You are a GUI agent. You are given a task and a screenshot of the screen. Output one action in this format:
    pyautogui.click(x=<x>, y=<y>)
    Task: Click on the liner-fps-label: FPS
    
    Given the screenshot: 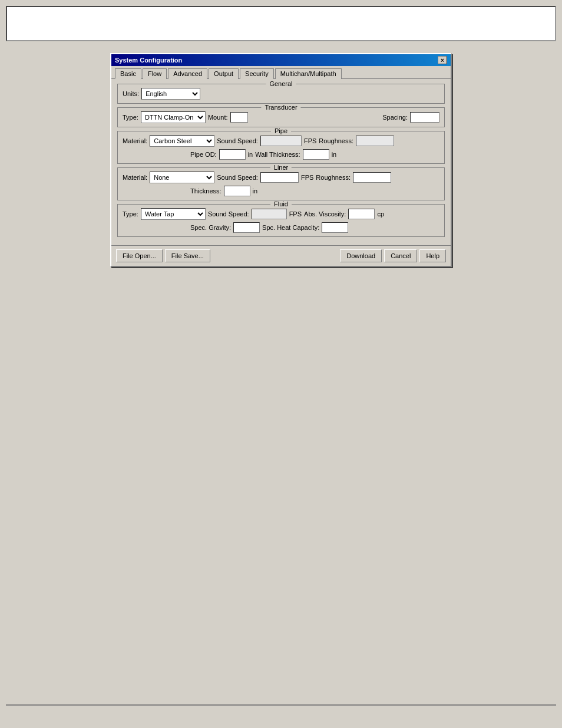 What is the action you would take?
    pyautogui.click(x=308, y=177)
    